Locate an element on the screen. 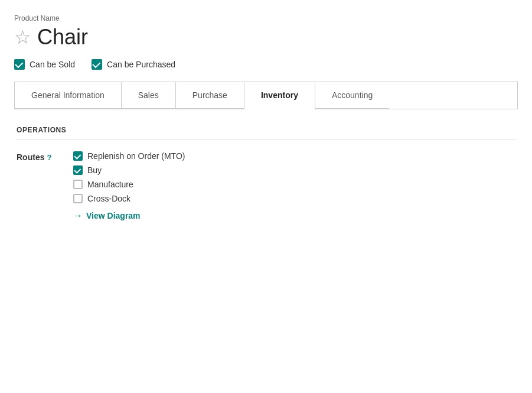  route-mto-checkbox is located at coordinates (78, 156).